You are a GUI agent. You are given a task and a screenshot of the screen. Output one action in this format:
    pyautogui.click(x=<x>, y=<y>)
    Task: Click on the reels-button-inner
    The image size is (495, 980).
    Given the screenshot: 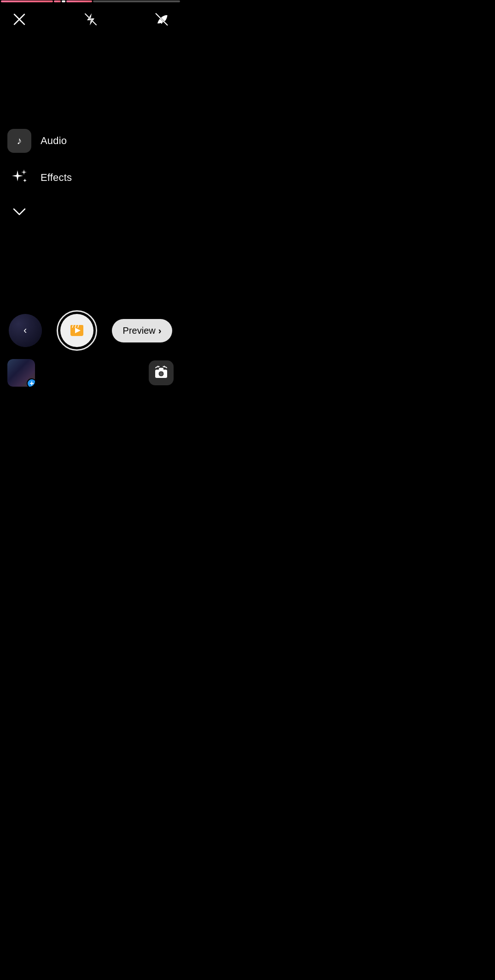 What is the action you would take?
    pyautogui.click(x=77, y=331)
    